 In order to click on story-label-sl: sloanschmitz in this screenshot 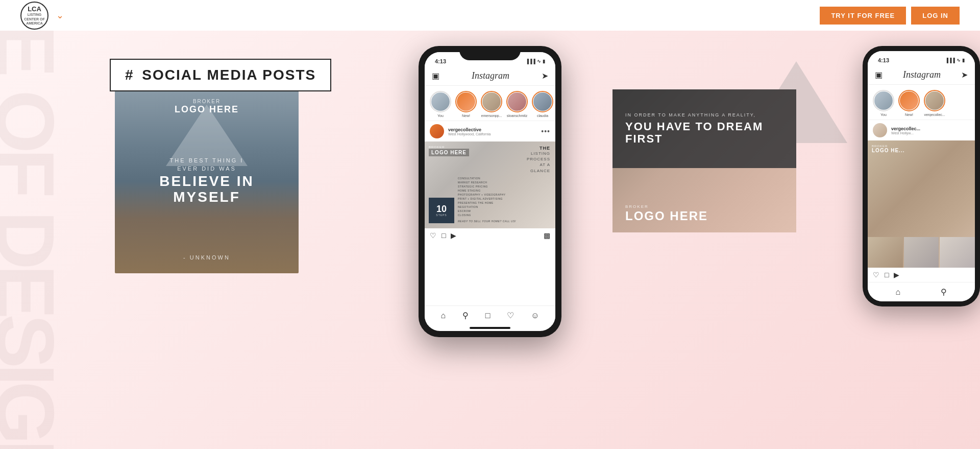, I will do `click(517, 115)`.